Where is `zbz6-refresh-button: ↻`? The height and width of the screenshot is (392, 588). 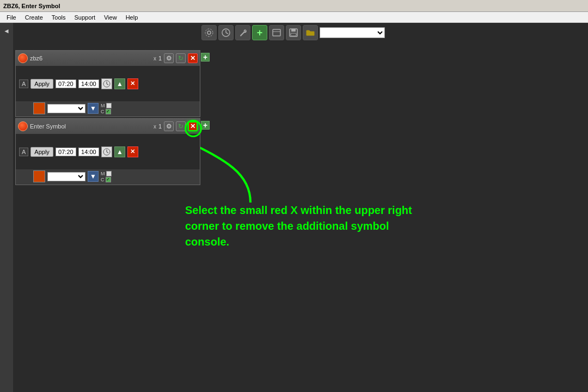 zbz6-refresh-button: ↻ is located at coordinates (181, 58).